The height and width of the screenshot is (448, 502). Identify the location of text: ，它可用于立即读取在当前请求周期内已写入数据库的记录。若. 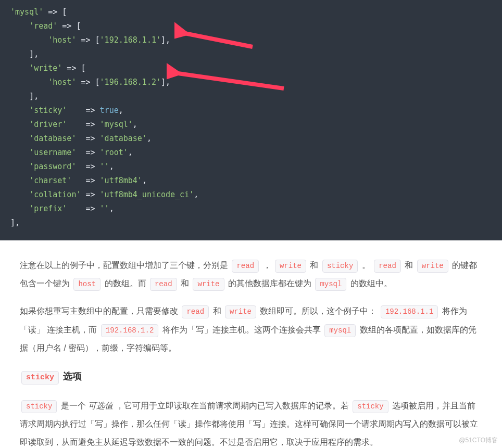
(233, 406).